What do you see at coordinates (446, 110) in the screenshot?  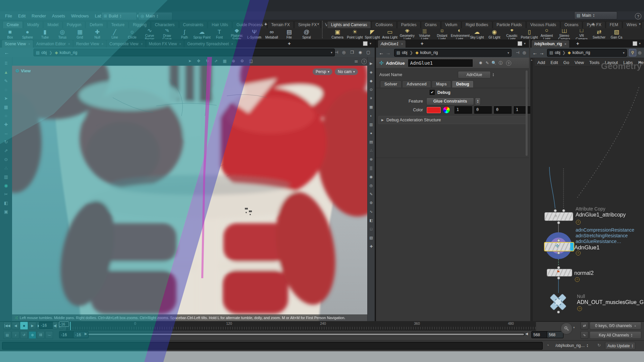 I see `color-wheel-icon` at bounding box center [446, 110].